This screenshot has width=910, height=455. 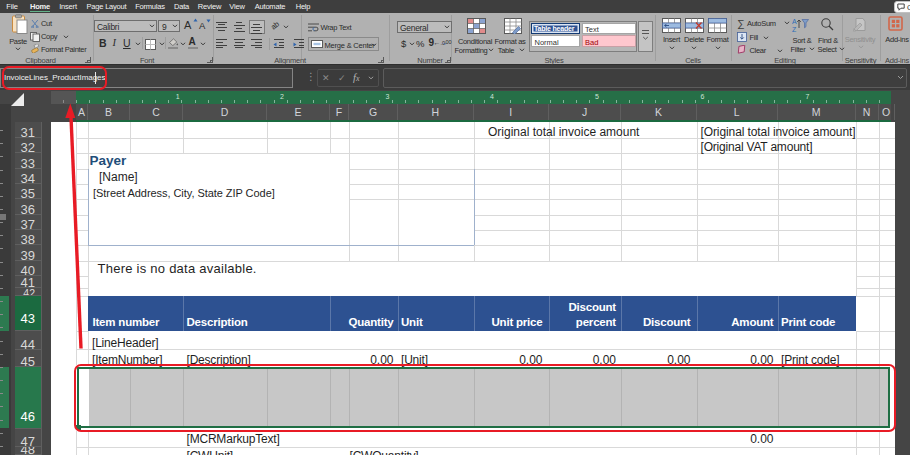 I want to click on svg-text: A, so click(x=794, y=20).